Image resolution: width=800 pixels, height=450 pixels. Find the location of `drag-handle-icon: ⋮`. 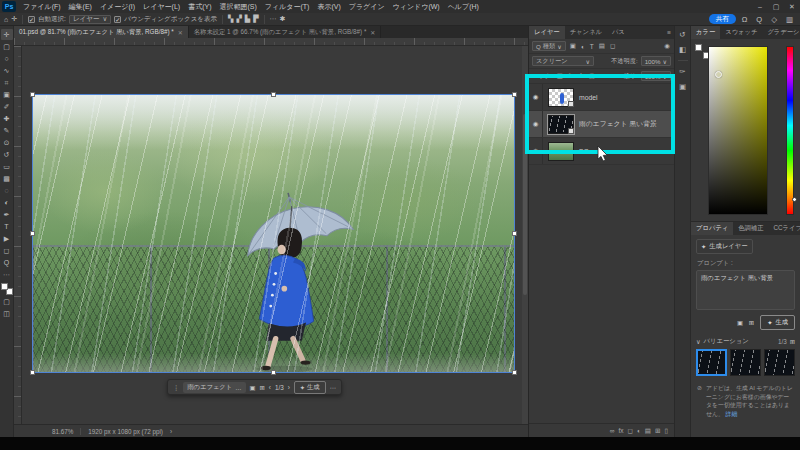

drag-handle-icon: ⋮ is located at coordinates (176, 388).